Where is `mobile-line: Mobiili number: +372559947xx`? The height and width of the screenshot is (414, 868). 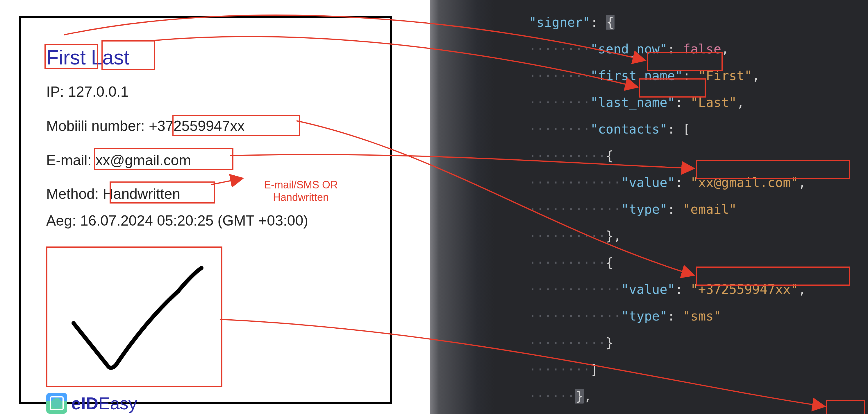
mobile-line: Mobiili number: +372559947xx is located at coordinates (146, 126).